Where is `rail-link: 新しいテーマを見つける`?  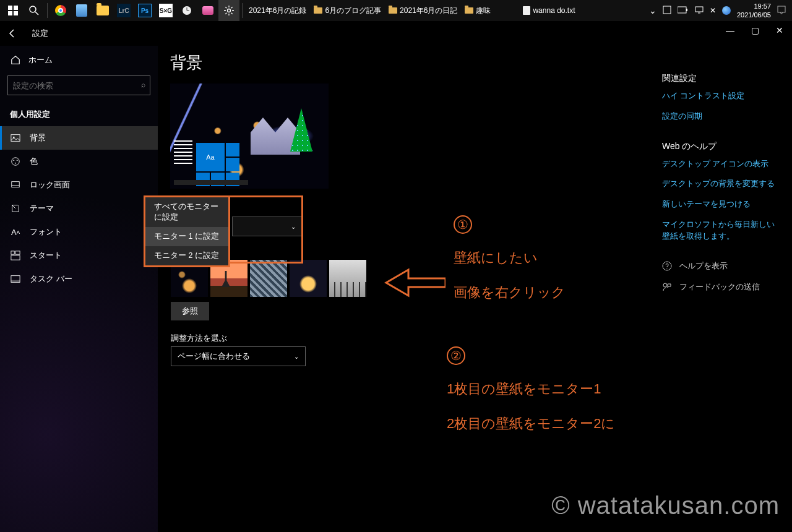
rail-link: 新しいテーマを見つける is located at coordinates (721, 204).